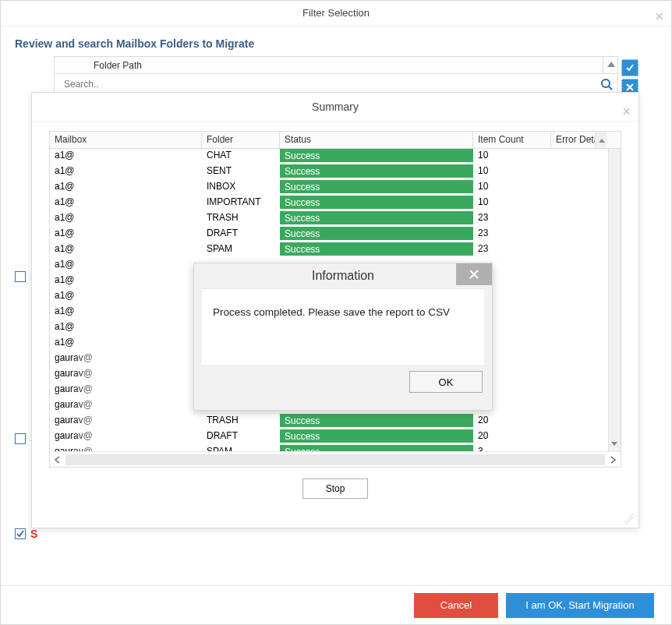 The height and width of the screenshot is (625, 672). I want to click on cell-folder: CHAT, so click(241, 157).